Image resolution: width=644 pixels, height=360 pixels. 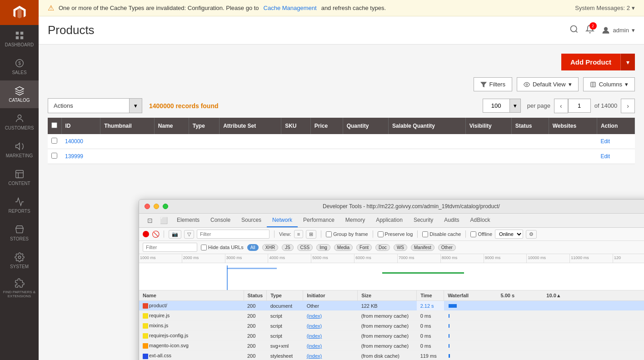 I want to click on notifications-button: 2, so click(x=590, y=30).